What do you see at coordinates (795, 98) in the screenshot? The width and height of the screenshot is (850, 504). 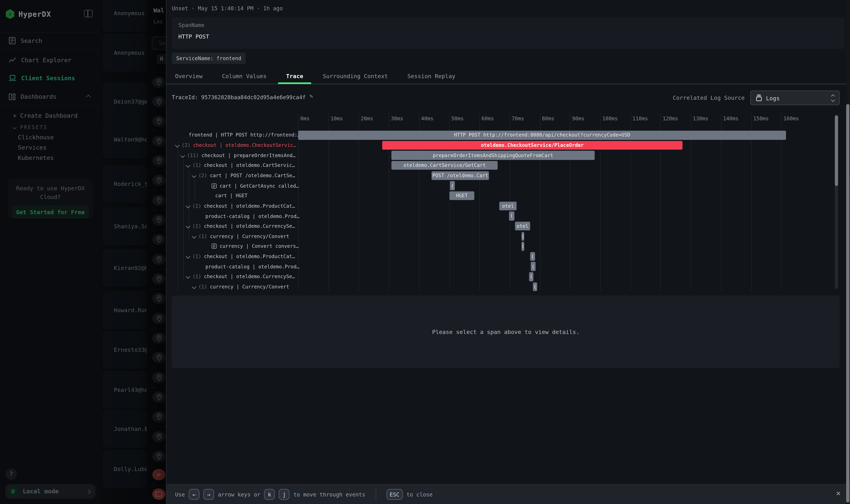 I see `log-source-select: Logs` at bounding box center [795, 98].